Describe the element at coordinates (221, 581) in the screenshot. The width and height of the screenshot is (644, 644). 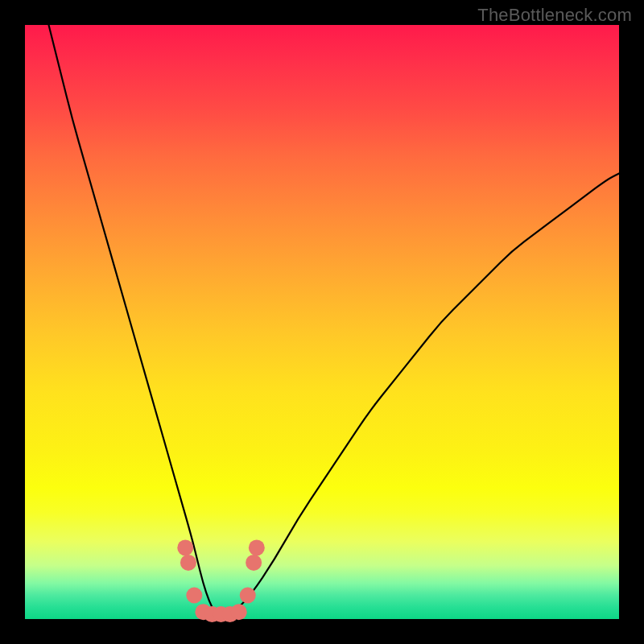
I see `critical-points-markers` at that location.